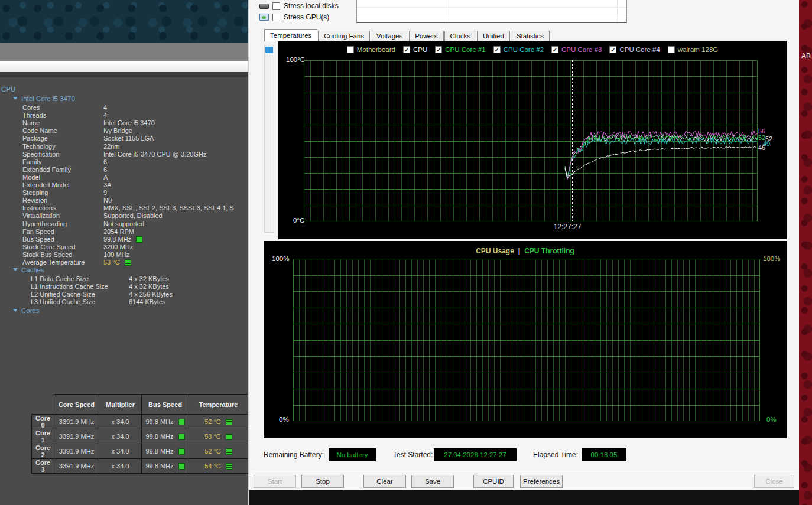 The image size is (812, 505). I want to click on status-label-0: Remaining Battery:, so click(294, 455).